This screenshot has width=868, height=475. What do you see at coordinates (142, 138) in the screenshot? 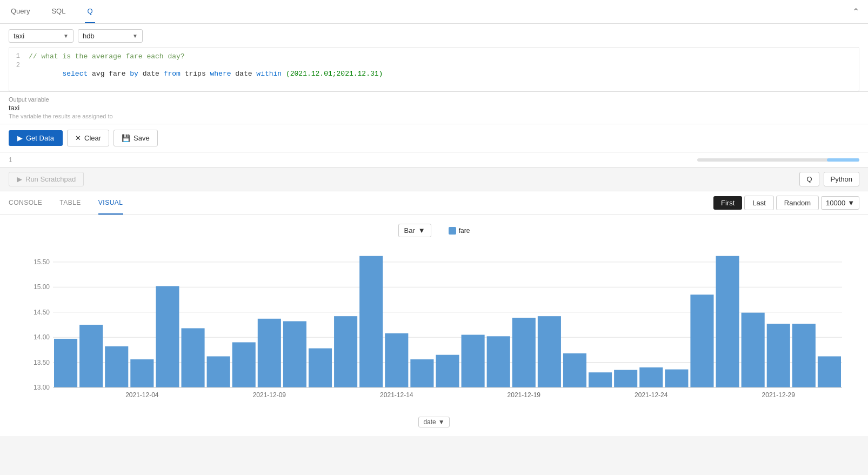
I see `save-label: Save` at bounding box center [142, 138].